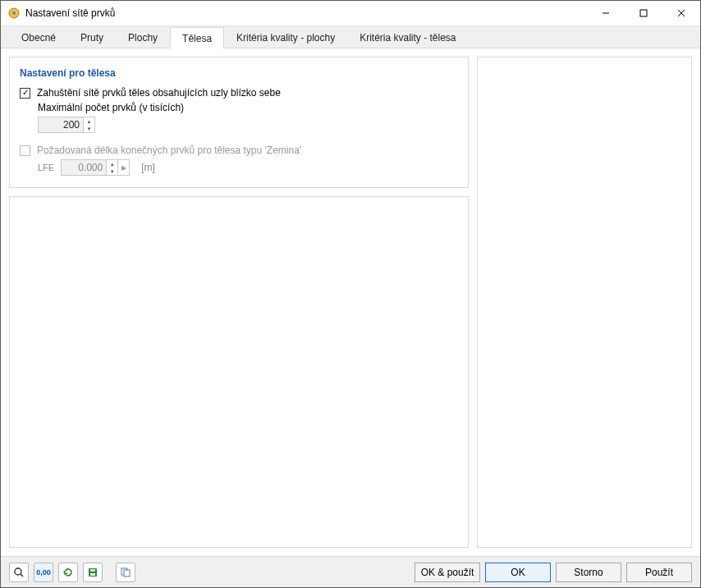  What do you see at coordinates (126, 572) in the screenshot?
I see `copy-icon` at bounding box center [126, 572].